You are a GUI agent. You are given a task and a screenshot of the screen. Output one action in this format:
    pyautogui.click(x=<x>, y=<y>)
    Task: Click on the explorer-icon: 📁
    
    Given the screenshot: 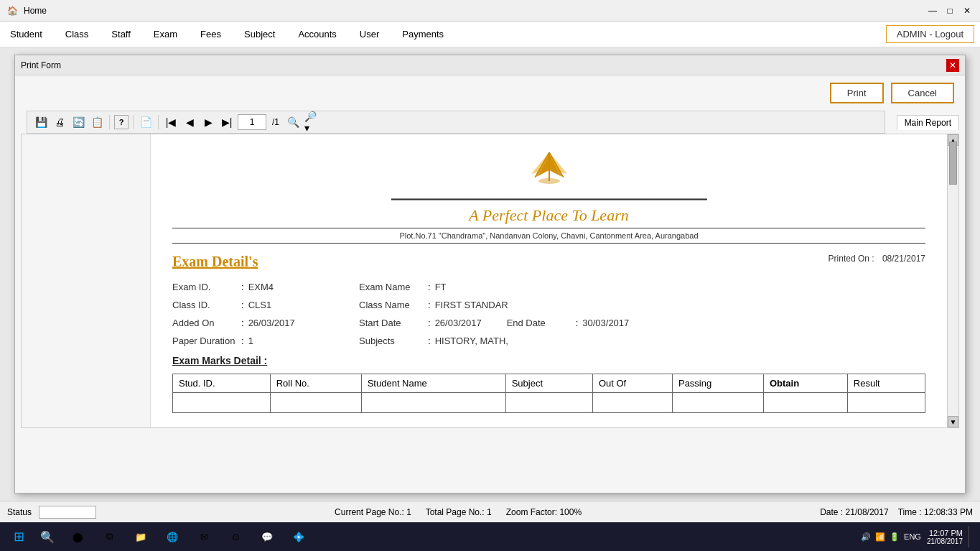 What is the action you would take?
    pyautogui.click(x=141, y=537)
    